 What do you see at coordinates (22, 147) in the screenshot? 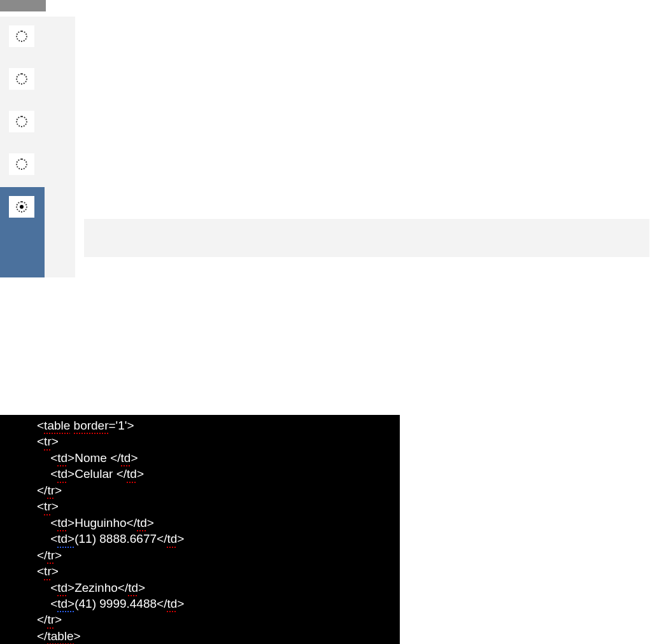
I see `sidebar` at bounding box center [22, 147].